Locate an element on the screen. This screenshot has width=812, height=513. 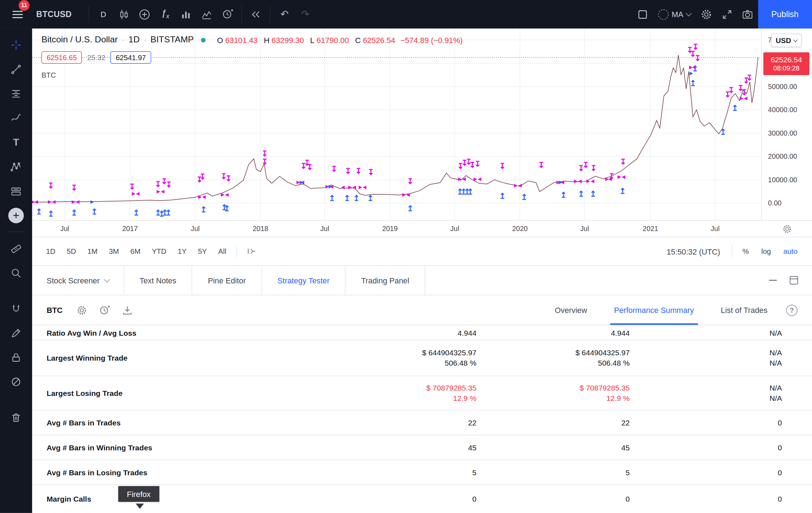
price-axis-label: 20000.00 is located at coordinates (782, 157).